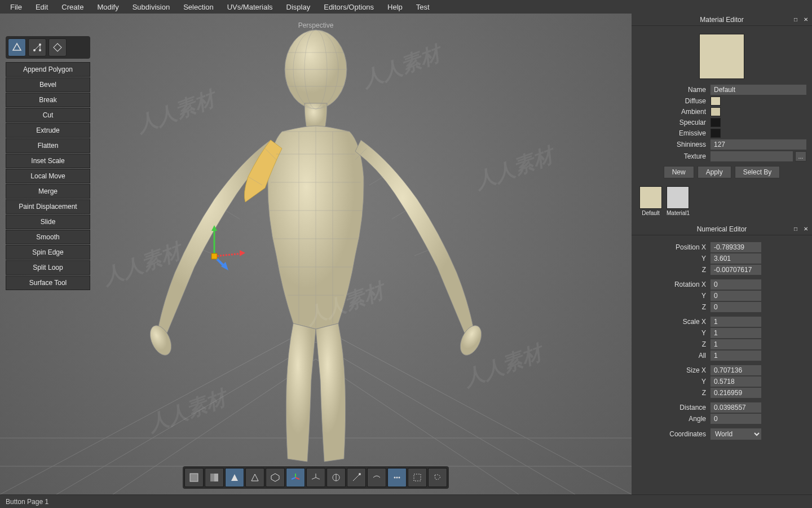 This screenshot has width=812, height=508. What do you see at coordinates (678, 201) in the screenshot?
I see `material-item-material1: Material1` at bounding box center [678, 201].